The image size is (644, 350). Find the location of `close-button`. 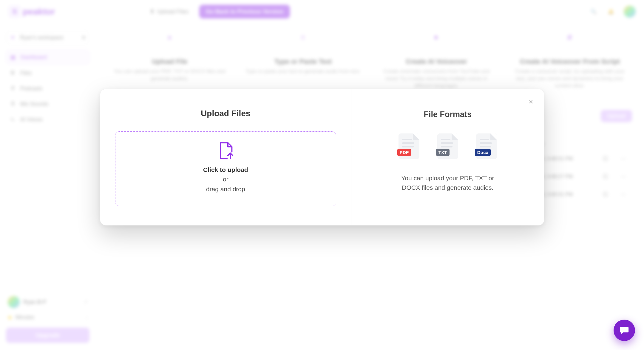

close-button is located at coordinates (531, 102).